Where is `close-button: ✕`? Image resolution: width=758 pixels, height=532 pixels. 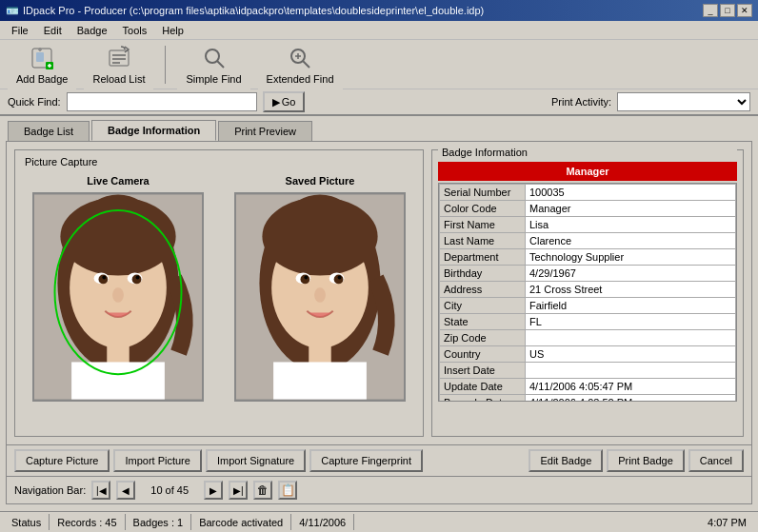
close-button: ✕ is located at coordinates (745, 10).